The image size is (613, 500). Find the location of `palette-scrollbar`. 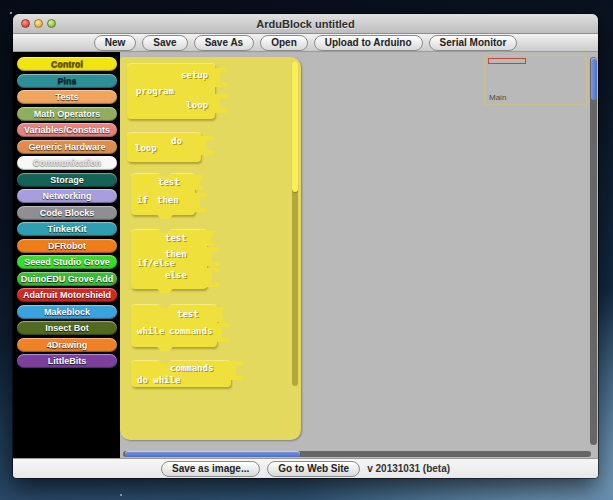

palette-scrollbar is located at coordinates (295, 224).